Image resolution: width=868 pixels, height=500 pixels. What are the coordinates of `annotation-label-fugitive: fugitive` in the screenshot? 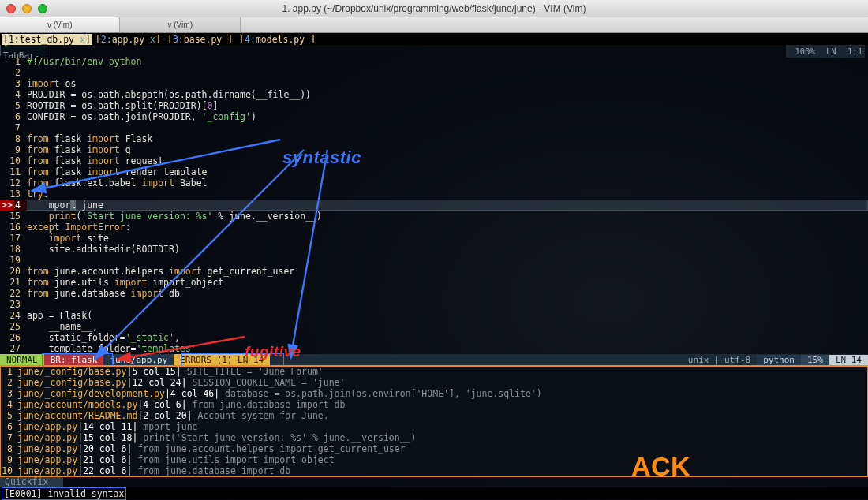 It's located at (273, 352).